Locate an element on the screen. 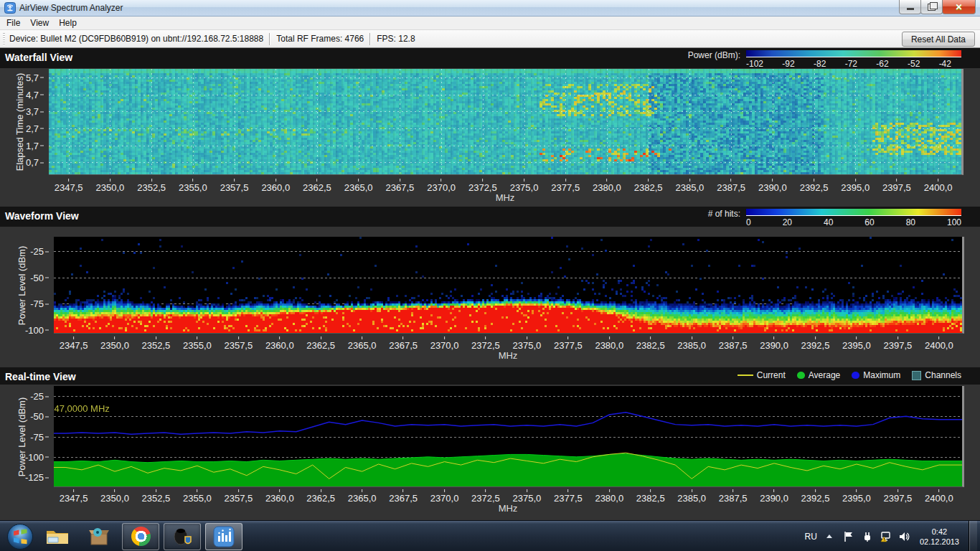  maximize-icon is located at coordinates (931, 7).